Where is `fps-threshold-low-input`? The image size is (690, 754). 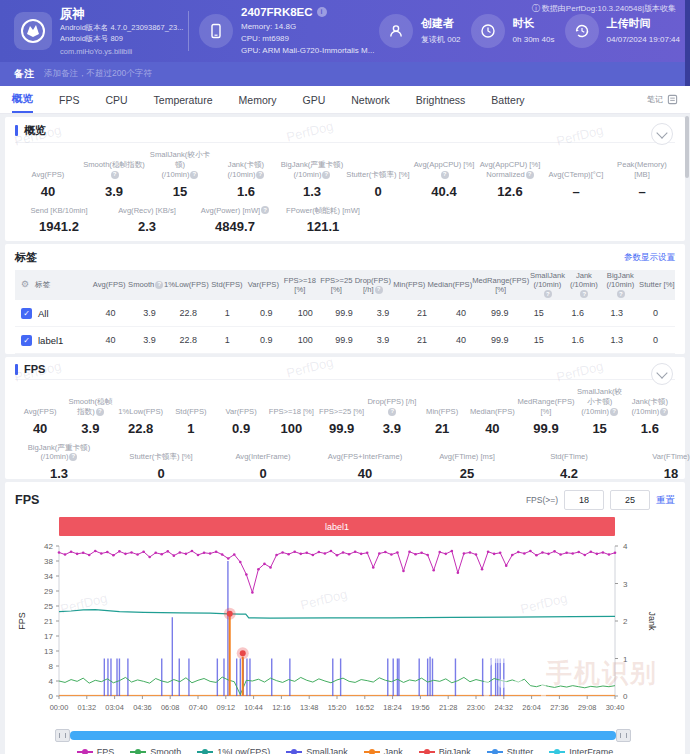 fps-threshold-low-input is located at coordinates (584, 500).